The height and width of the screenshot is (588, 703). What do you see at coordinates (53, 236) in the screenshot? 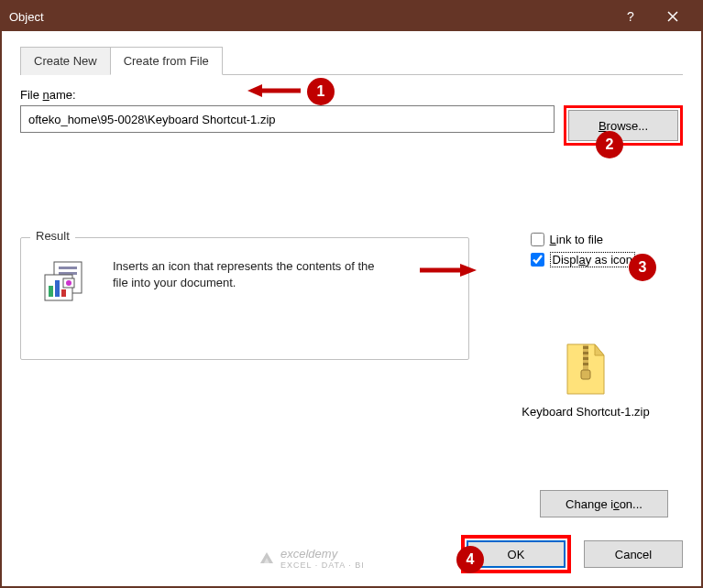
I see `result-legend: Result` at bounding box center [53, 236].